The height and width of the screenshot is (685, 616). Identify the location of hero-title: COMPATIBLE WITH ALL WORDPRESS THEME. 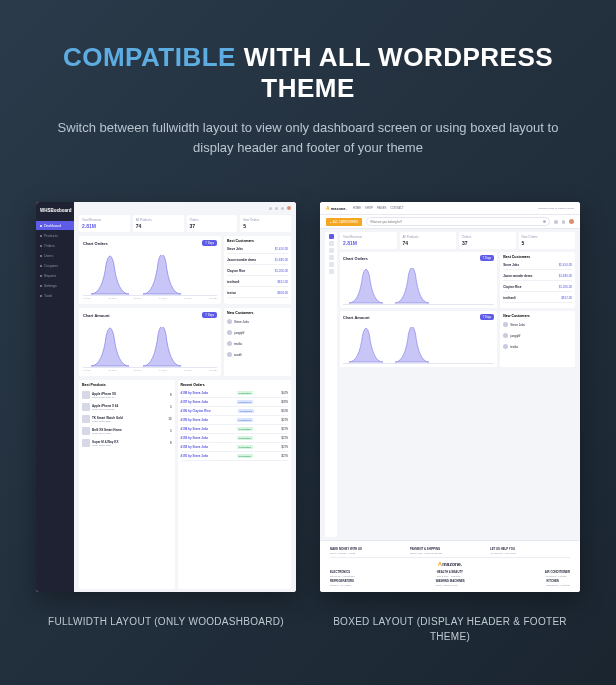
(308, 73).